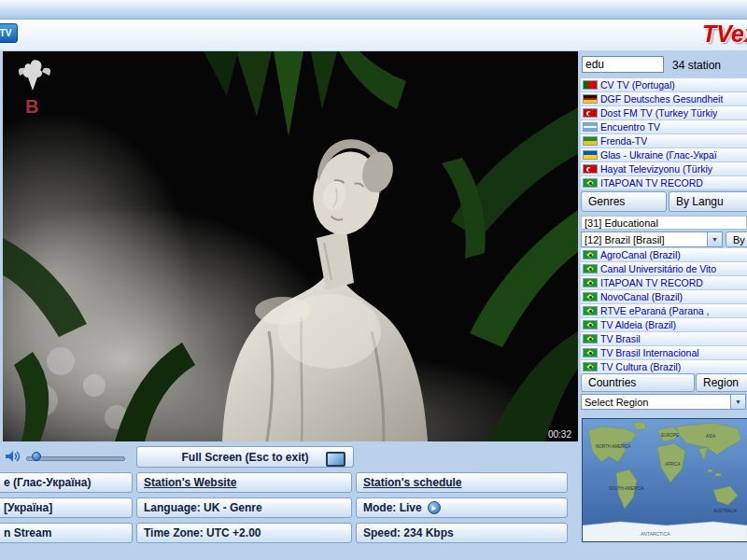 The height and width of the screenshot is (560, 747). What do you see at coordinates (672, 465) in the screenshot?
I see `svg-text: AFRICA` at bounding box center [672, 465].